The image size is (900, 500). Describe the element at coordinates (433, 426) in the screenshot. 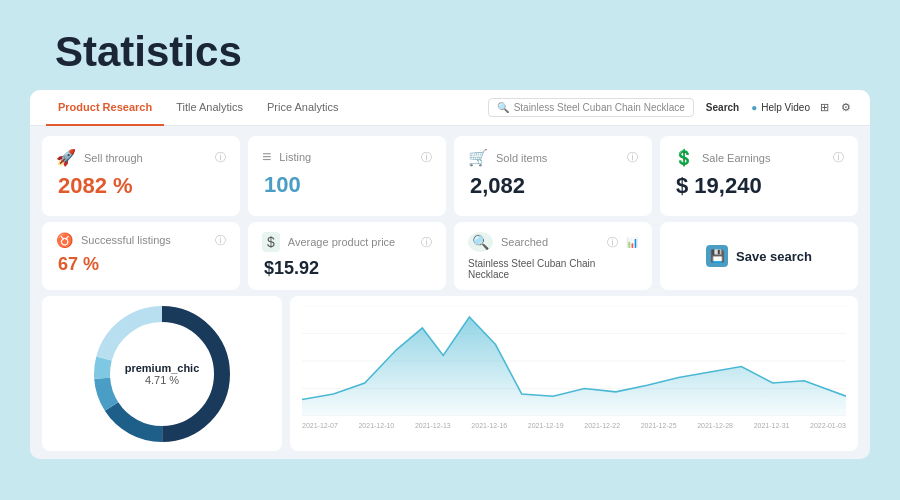

I see `x-label-3: 2021-12-13` at that location.